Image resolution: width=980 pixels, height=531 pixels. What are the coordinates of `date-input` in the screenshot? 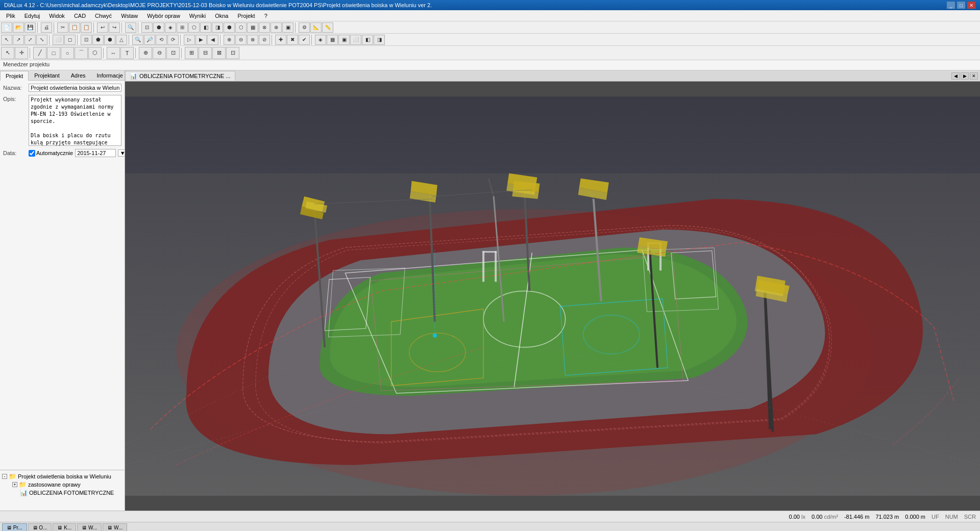 It's located at (95, 153).